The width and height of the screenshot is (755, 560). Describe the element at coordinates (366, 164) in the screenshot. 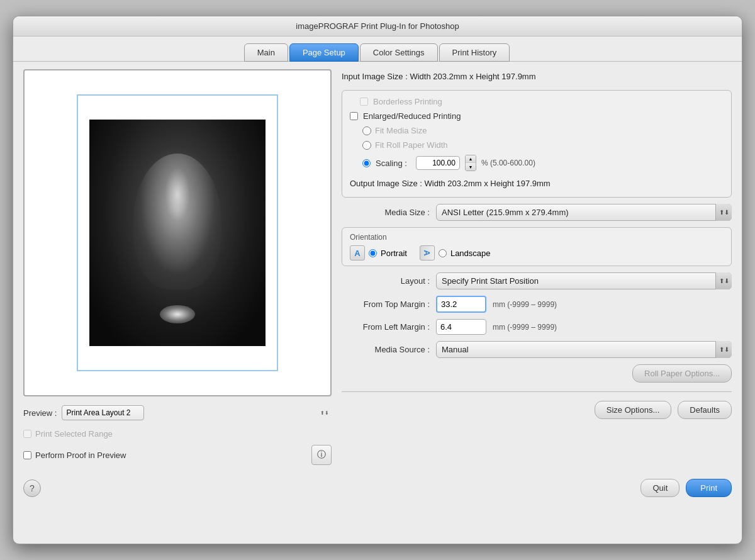

I see `scaling-radio` at that location.